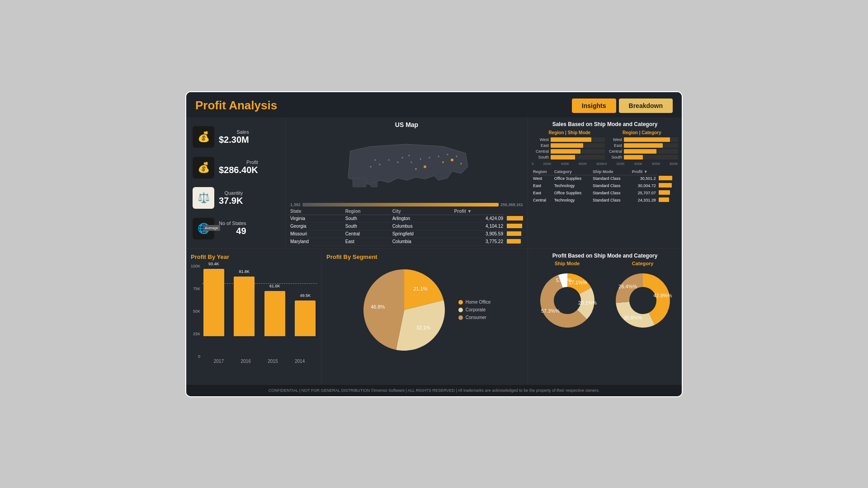  Describe the element at coordinates (203, 198) in the screenshot. I see `kpi-icon: ⚖️` at that location.